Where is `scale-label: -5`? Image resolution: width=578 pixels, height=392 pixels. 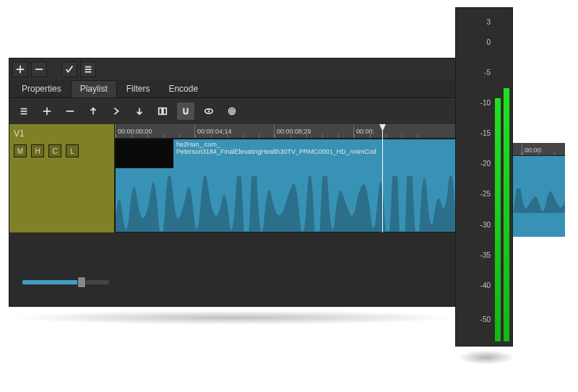 scale-label: -5 is located at coordinates (487, 72).